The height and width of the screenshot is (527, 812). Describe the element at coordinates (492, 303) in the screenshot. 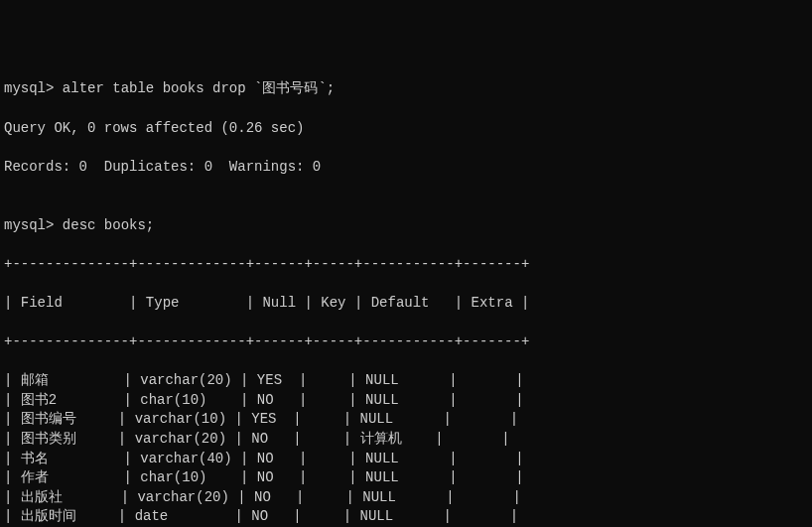

I see `header-extra: Extra` at that location.